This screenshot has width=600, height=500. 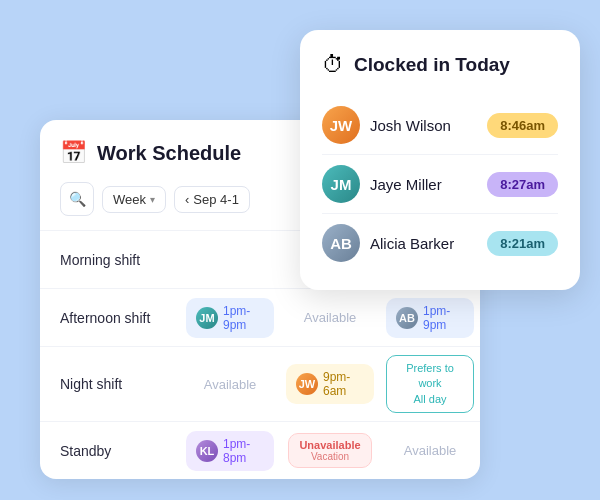 I want to click on night-shift-label: Night shift, so click(x=110, y=384).